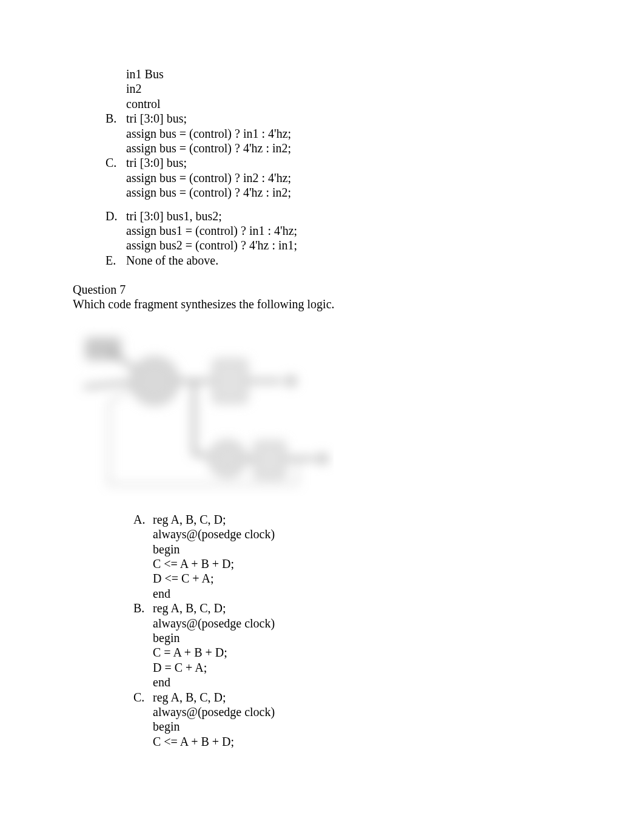  I want to click on text-line: D = C + A;, so click(352, 668).